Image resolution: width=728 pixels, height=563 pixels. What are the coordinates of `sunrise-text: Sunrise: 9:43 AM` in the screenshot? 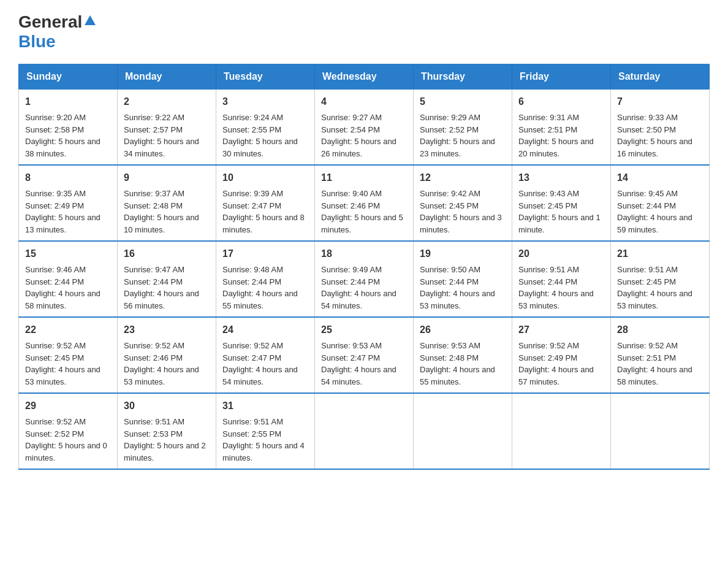 It's located at (549, 194).